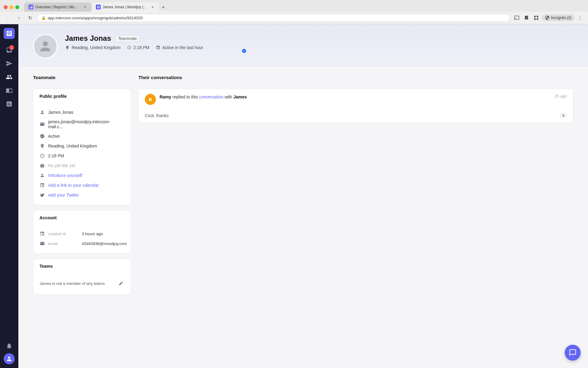 This screenshot has width=588, height=368. I want to click on profile-row-job: No job title yet, so click(82, 166).